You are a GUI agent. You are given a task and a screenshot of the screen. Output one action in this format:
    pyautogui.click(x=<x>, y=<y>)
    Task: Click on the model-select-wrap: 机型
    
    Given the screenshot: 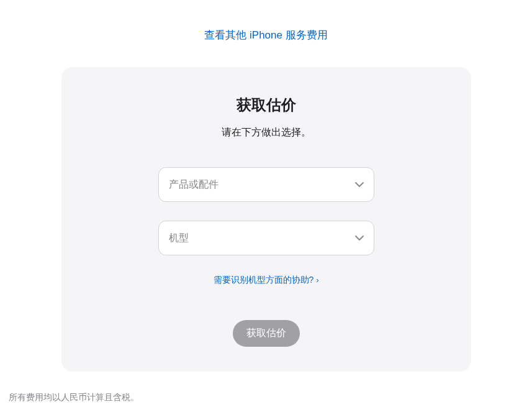 What is the action you would take?
    pyautogui.click(x=266, y=238)
    